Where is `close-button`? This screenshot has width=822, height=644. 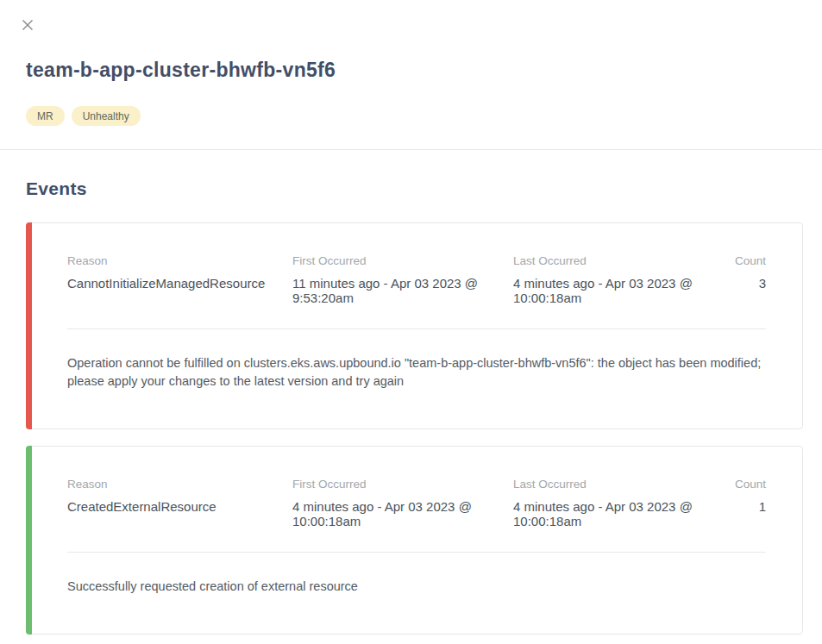
close-button is located at coordinates (28, 25).